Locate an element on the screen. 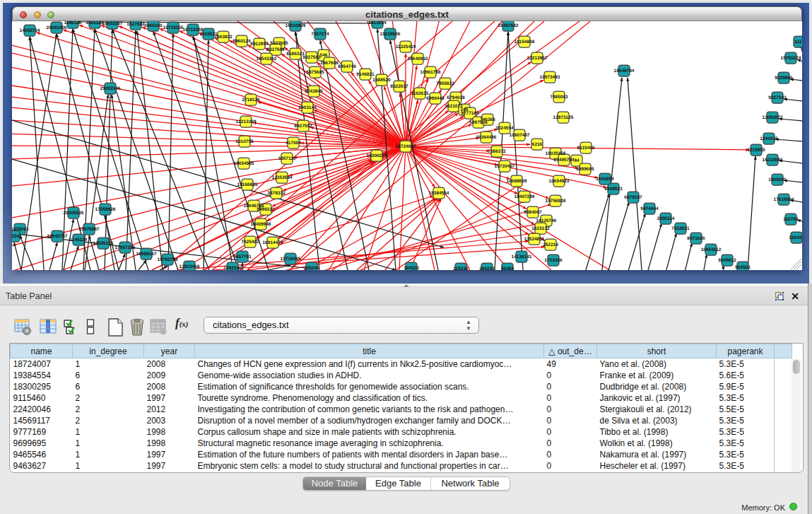  svg-text: 1162615 is located at coordinates (420, 93).